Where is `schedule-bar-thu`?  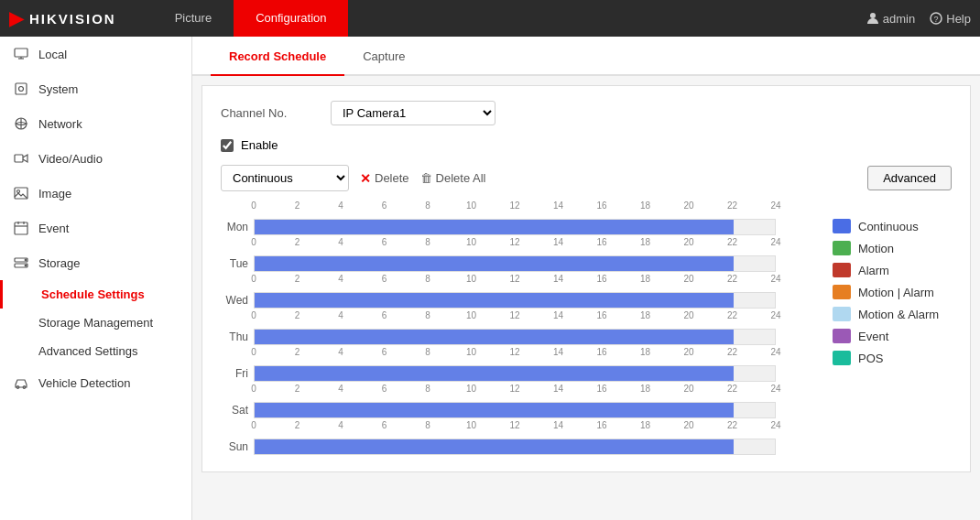
schedule-bar-thu is located at coordinates (495, 337).